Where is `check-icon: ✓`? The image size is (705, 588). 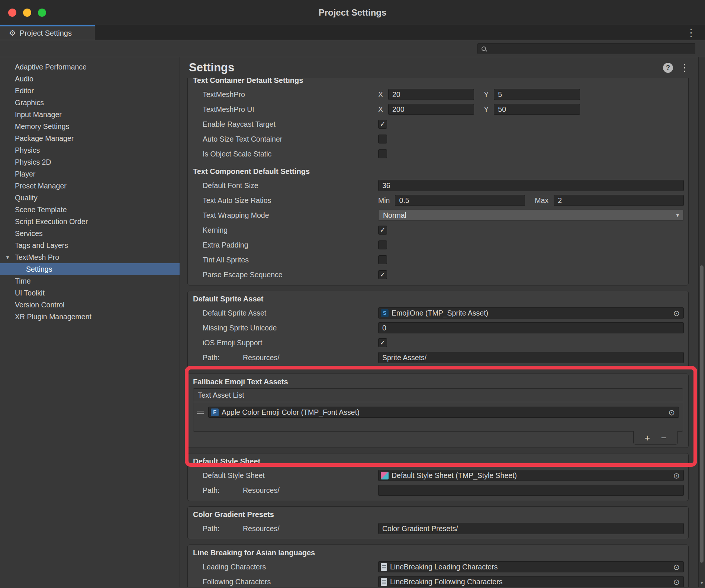 check-icon: ✓ is located at coordinates (382, 230).